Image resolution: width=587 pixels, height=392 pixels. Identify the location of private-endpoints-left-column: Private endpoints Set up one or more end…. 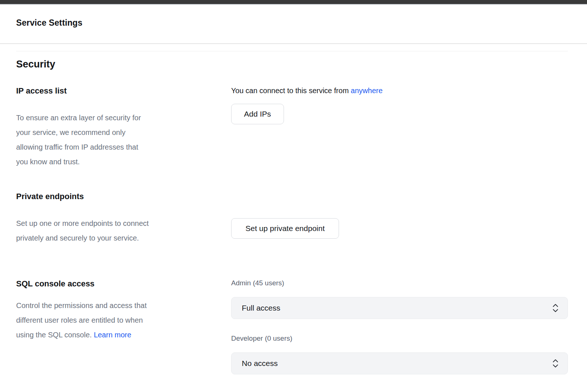
(124, 219).